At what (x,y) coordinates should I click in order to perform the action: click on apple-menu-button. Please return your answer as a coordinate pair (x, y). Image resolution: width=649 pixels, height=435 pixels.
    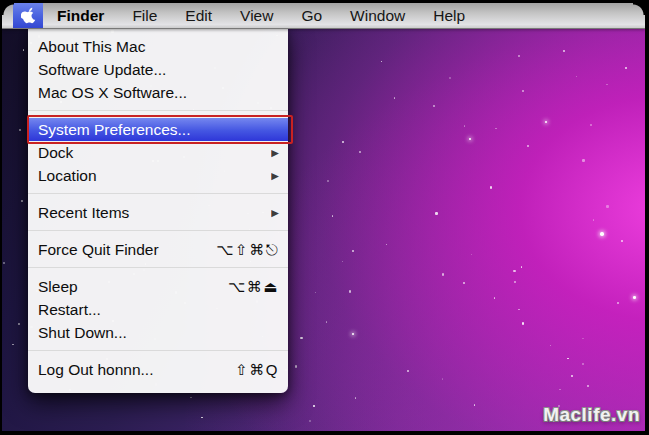
    Looking at the image, I should click on (28, 16).